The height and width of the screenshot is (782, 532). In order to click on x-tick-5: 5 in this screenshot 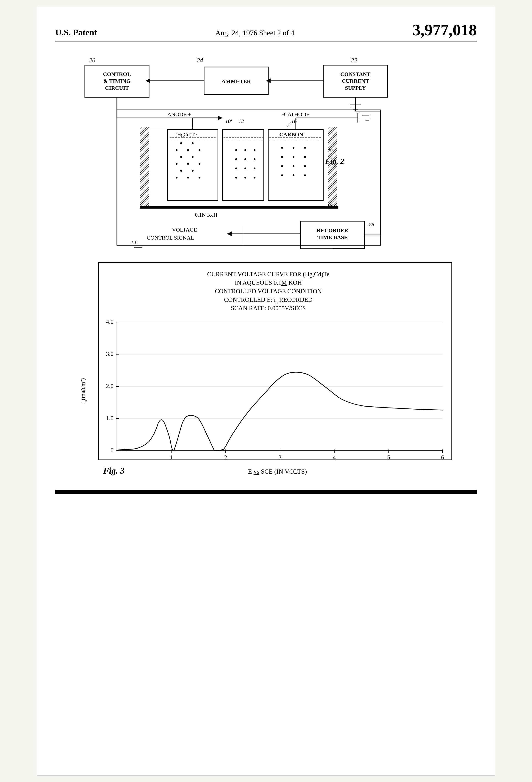, I will do `click(389, 458)`.